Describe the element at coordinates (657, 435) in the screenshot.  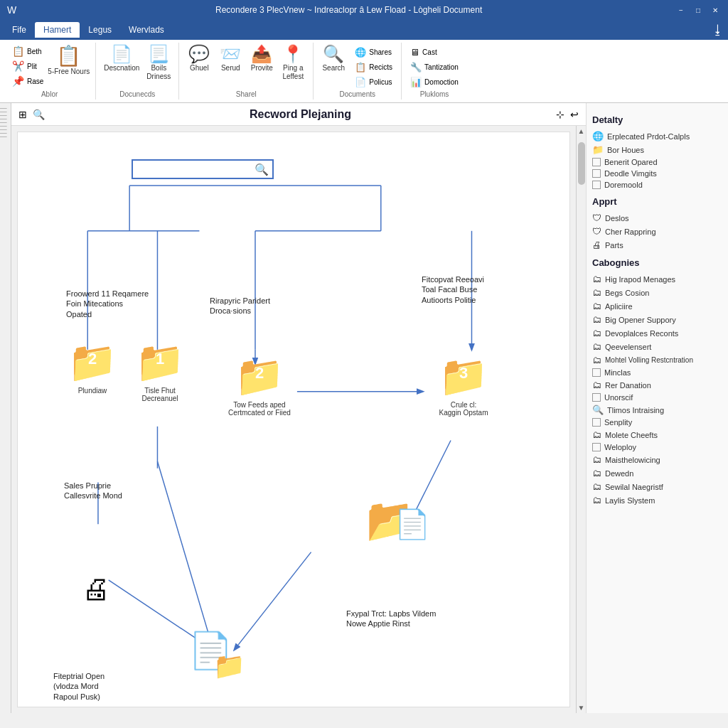
I see `panel-item-molete: 🗂Molete Cheefts` at that location.